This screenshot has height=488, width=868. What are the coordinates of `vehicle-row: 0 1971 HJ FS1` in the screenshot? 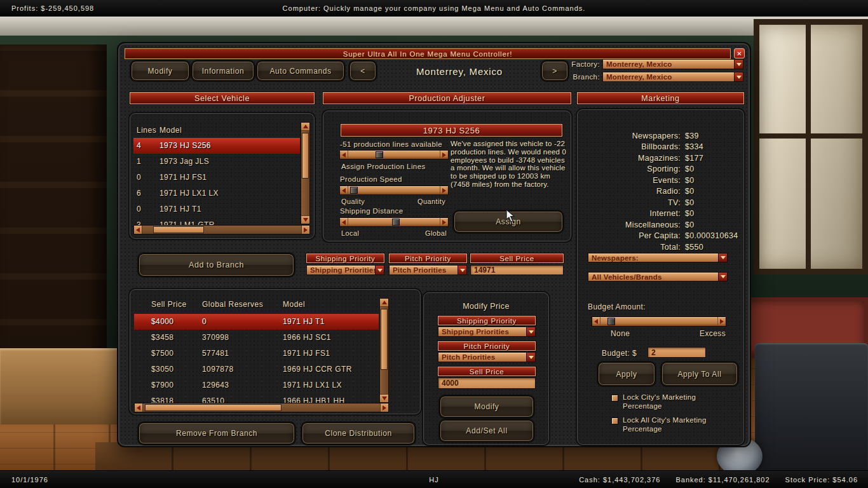 It's located at (217, 178).